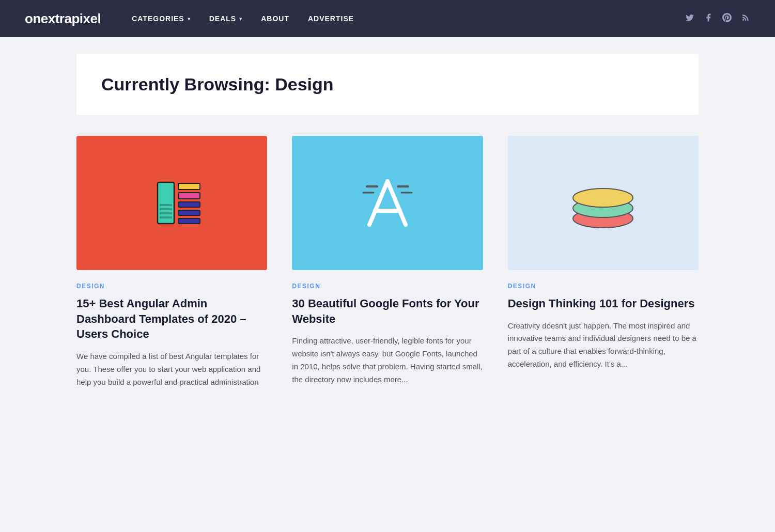 The height and width of the screenshot is (532, 775). What do you see at coordinates (161, 19) in the screenshot?
I see `nav-categories: CATEGORIES ▾` at bounding box center [161, 19].